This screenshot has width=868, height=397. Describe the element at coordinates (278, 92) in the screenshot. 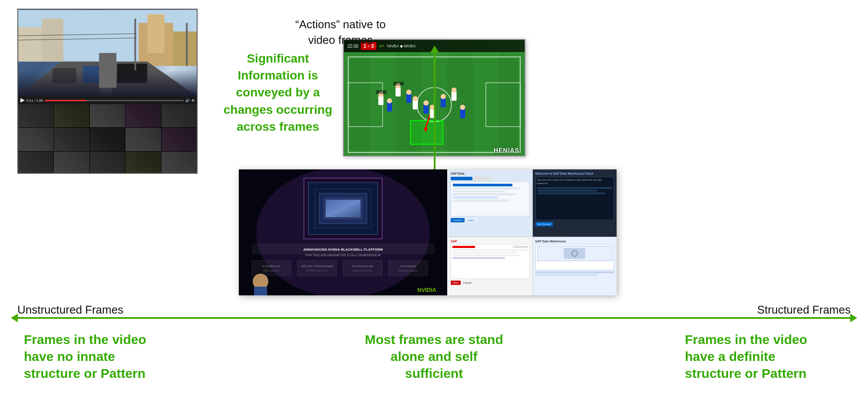

I see `sig-line3: conveyed by a` at that location.